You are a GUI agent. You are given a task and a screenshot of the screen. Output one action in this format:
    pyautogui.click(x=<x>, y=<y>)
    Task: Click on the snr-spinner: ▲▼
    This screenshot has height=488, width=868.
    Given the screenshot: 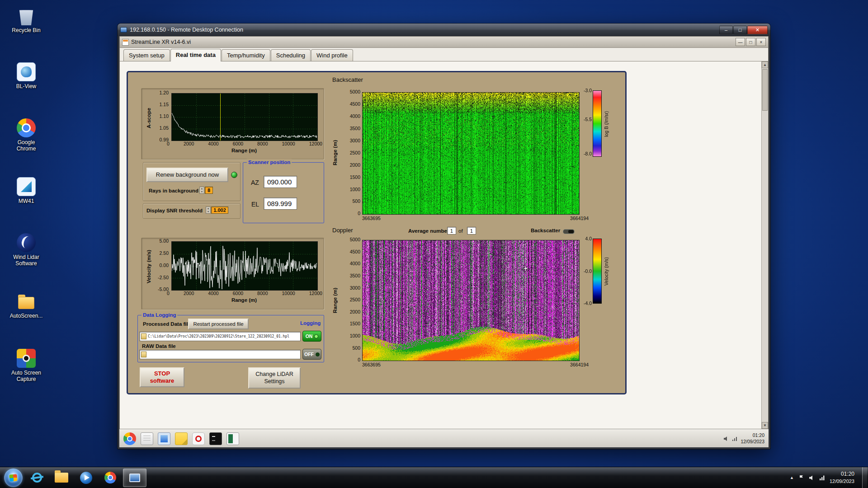 What is the action you would take?
    pyautogui.click(x=208, y=210)
    